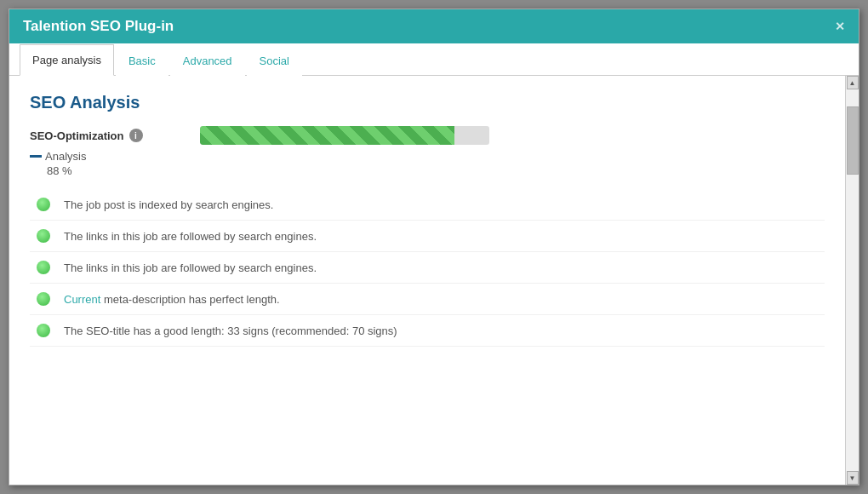 The image size is (868, 494). What do you see at coordinates (172, 300) in the screenshot?
I see `check-item-text-4: Current meta-description has perfect len…` at bounding box center [172, 300].